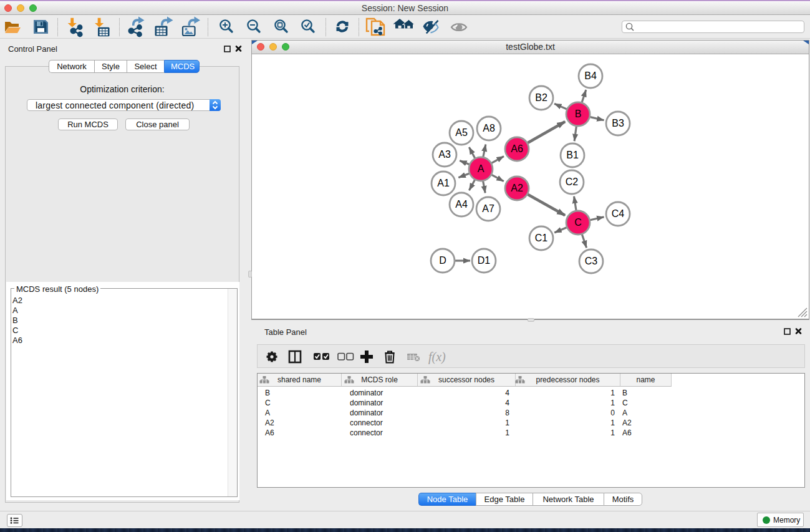 Image resolution: width=810 pixels, height=532 pixels. Describe the element at coordinates (517, 148) in the screenshot. I see `svg-text: A6` at that location.